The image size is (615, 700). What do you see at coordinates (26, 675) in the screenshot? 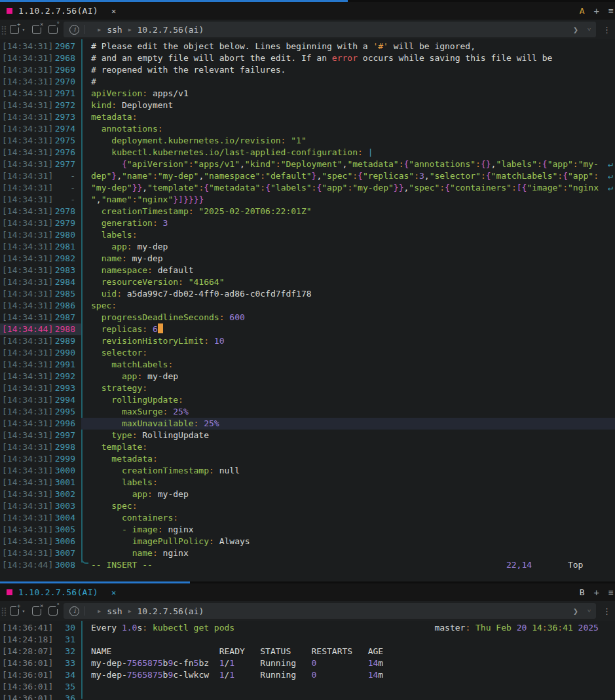
I see `timestamp: [14:36:01]` at bounding box center [26, 675].